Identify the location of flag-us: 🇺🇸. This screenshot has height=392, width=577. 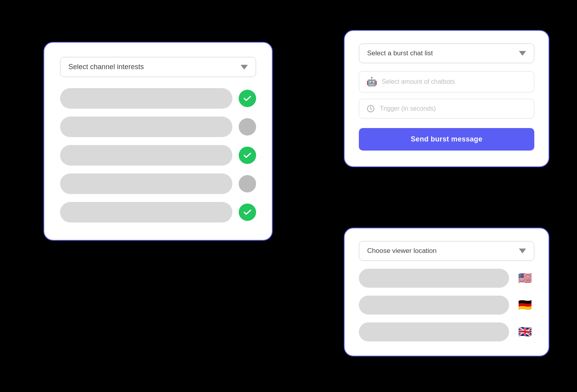
(525, 278).